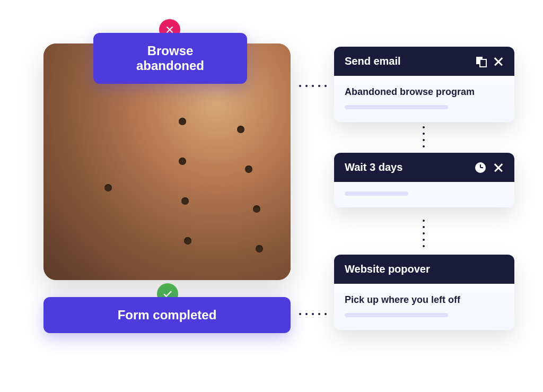 The height and width of the screenshot is (392, 543). Describe the element at coordinates (424, 195) in the screenshot. I see `flow-card-body` at that location.